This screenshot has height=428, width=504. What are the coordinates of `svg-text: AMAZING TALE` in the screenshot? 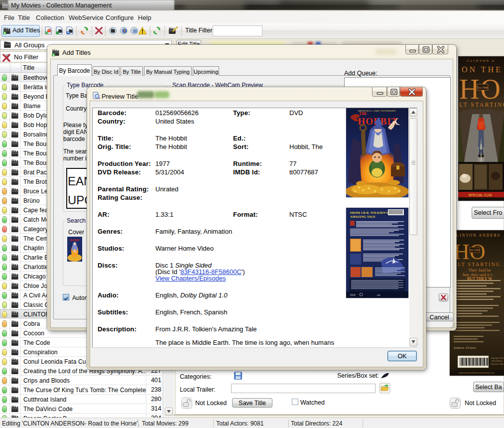 It's located at (363, 216).